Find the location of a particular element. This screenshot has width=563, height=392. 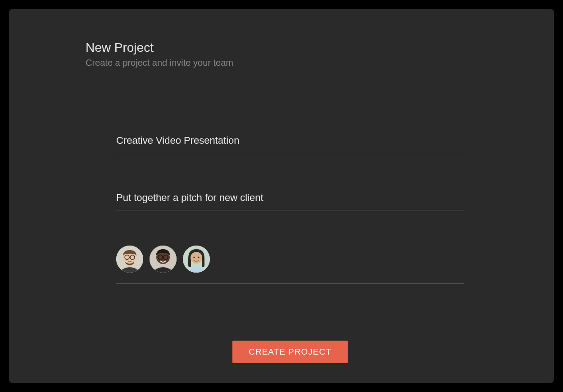

create-project-button: CREATE PROJECT is located at coordinates (290, 352).